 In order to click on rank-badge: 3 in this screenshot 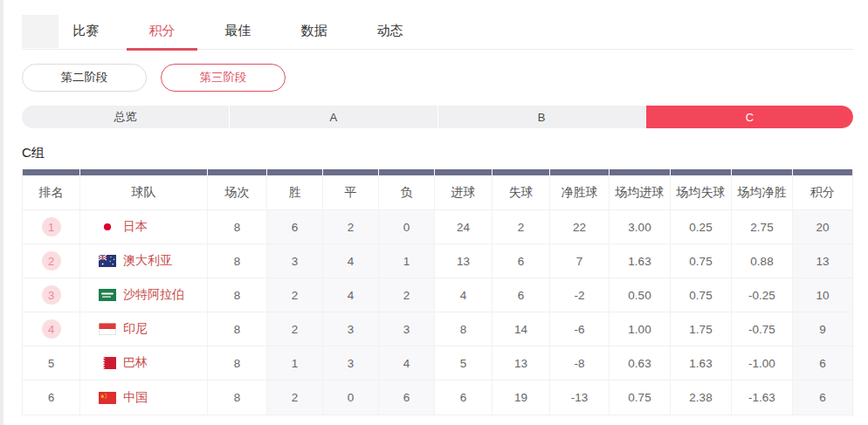, I will do `click(52, 295)`.